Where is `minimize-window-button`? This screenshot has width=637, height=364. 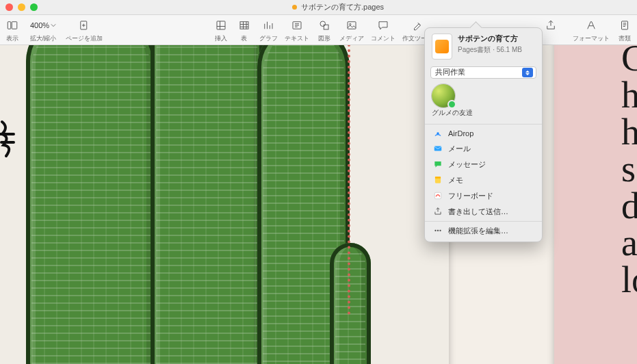 minimize-window-button is located at coordinates (22, 7).